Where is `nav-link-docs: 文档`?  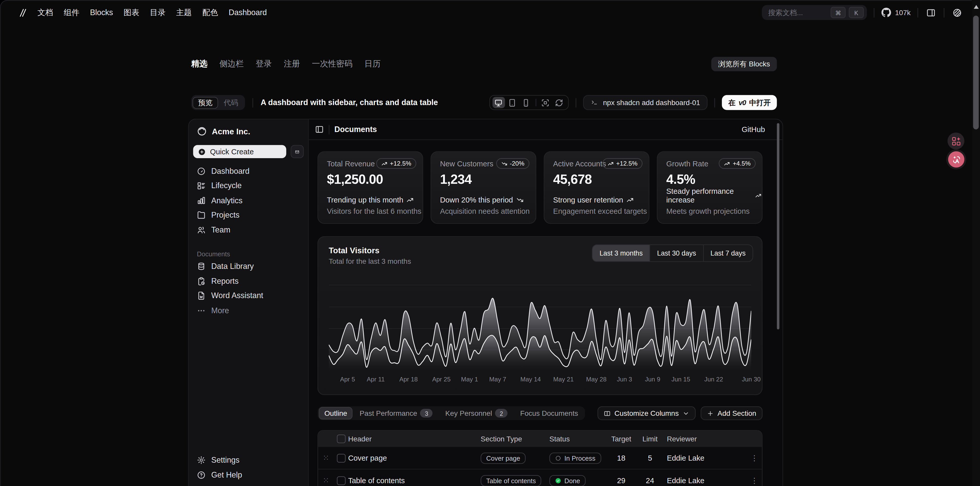 nav-link-docs: 文档 is located at coordinates (45, 12).